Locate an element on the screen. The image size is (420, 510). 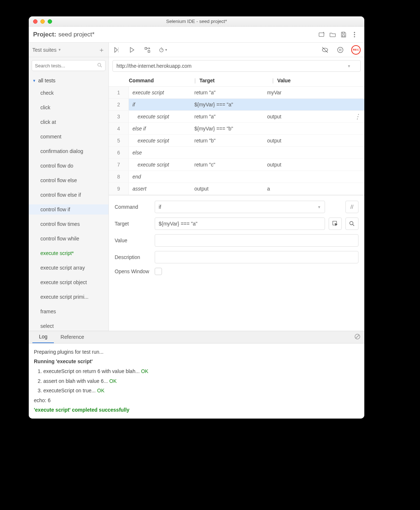
tree-item: click is located at coordinates (68, 107).